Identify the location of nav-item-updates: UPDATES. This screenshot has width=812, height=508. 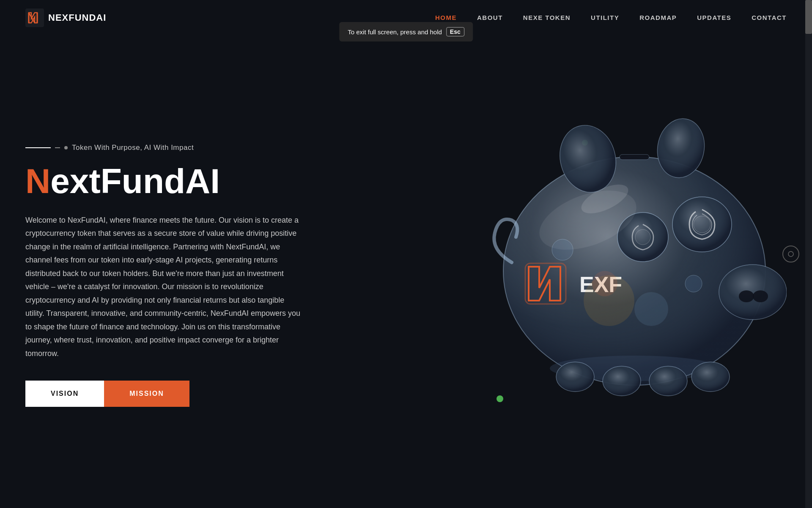
(714, 18).